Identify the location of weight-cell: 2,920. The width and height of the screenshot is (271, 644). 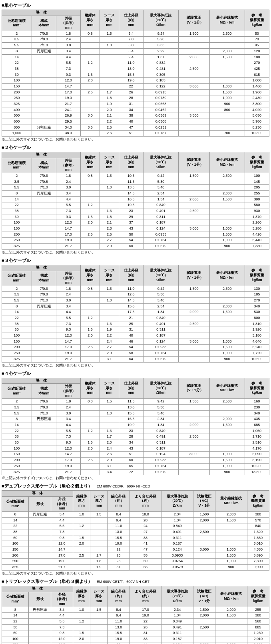
(258, 643).